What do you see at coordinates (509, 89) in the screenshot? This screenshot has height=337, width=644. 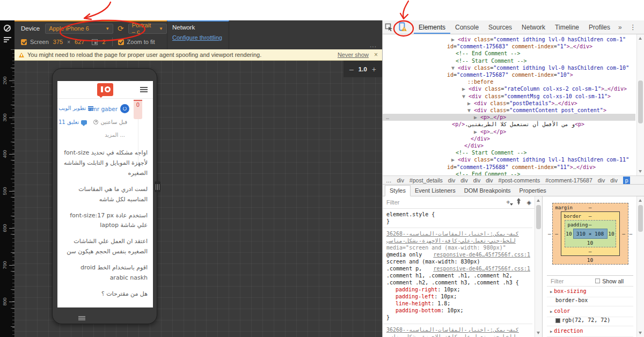 I see `tree-line: ▶ <div class="rateColumn col-xs-2 col-sm…` at bounding box center [509, 89].